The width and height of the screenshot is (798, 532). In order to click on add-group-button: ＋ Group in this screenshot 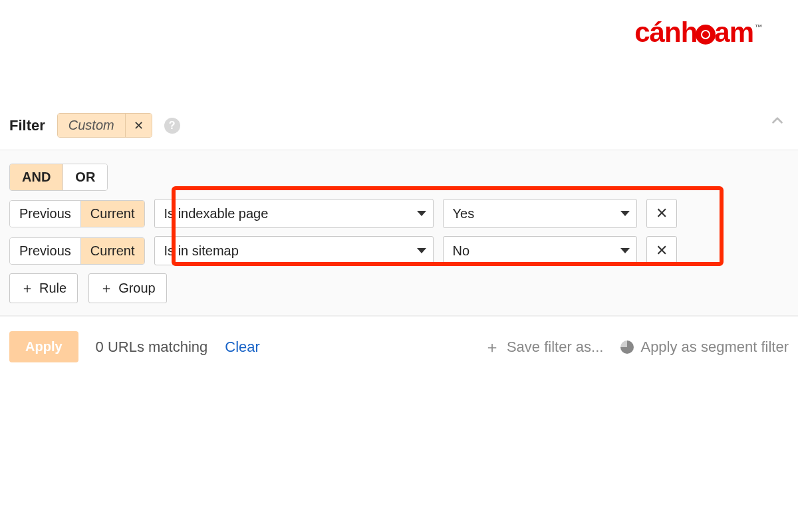, I will do `click(128, 289)`.